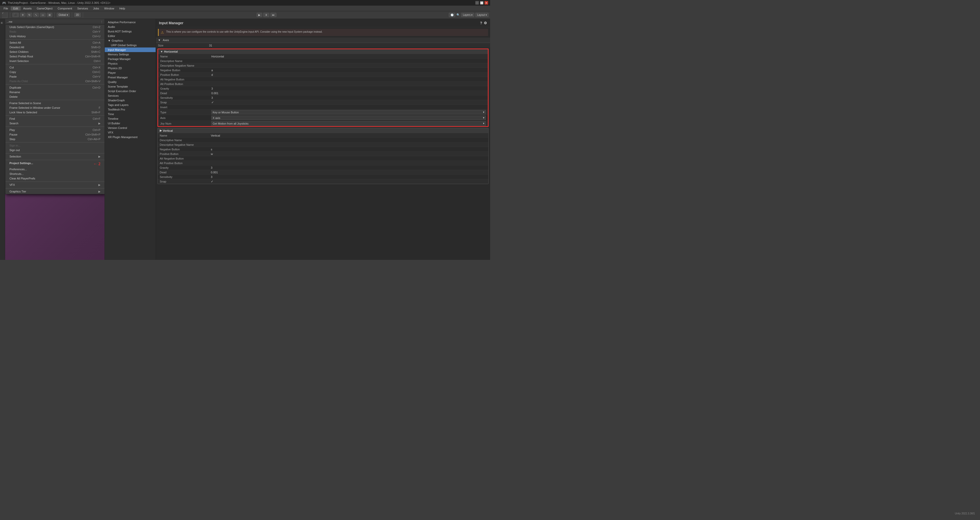 The image size is (980, 520). Describe the element at coordinates (130, 68) in the screenshot. I see `ss-physics-2d: Physics 2D` at that location.